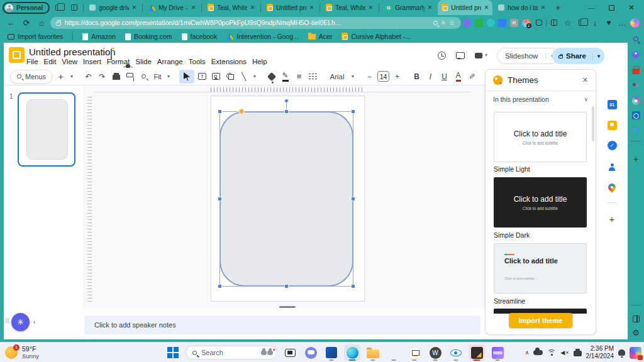 This screenshot has width=644, height=362. Describe the element at coordinates (291, 8) in the screenshot. I see `tab-untitled-1: Untitled prese ✕` at that location.